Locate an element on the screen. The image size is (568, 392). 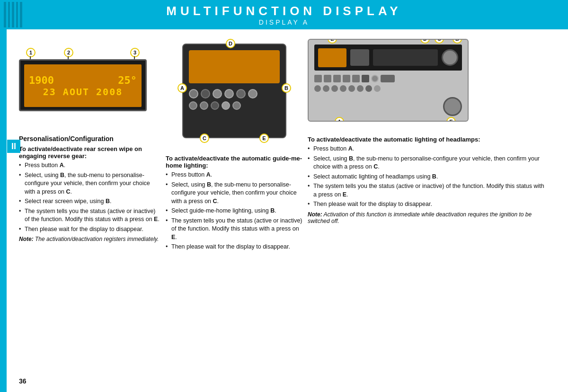
header-stripes is located at coordinates (13, 15).